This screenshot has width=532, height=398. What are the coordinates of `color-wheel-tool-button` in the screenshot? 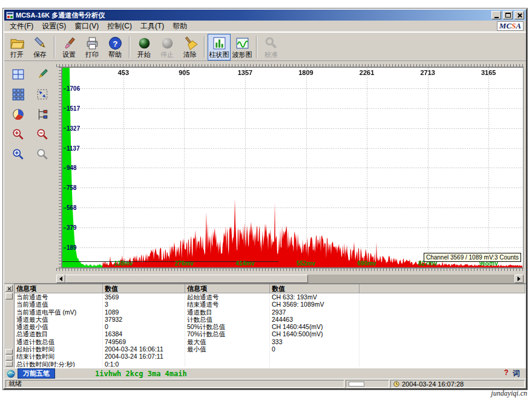 It's located at (18, 114).